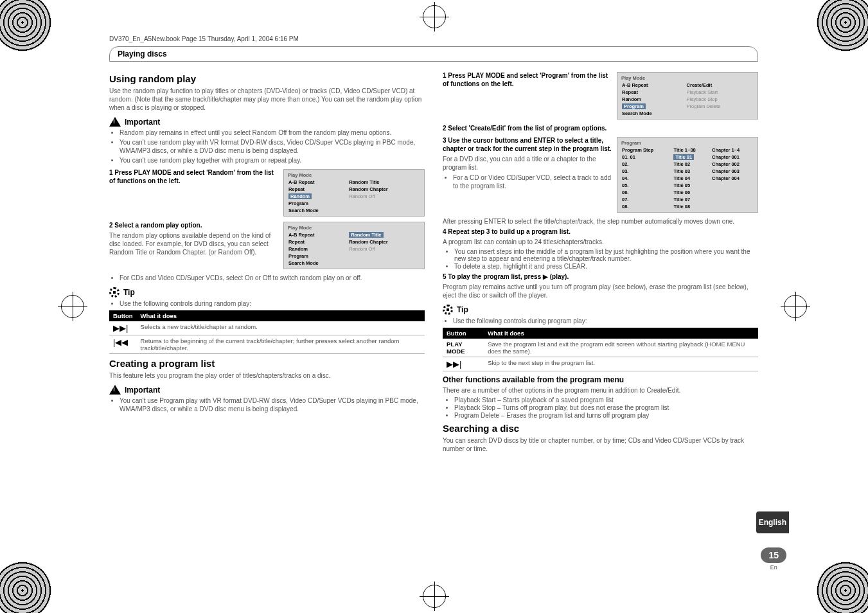  Describe the element at coordinates (267, 99) in the screenshot. I see `intro-text: Use the random play function to play tit…` at that location.